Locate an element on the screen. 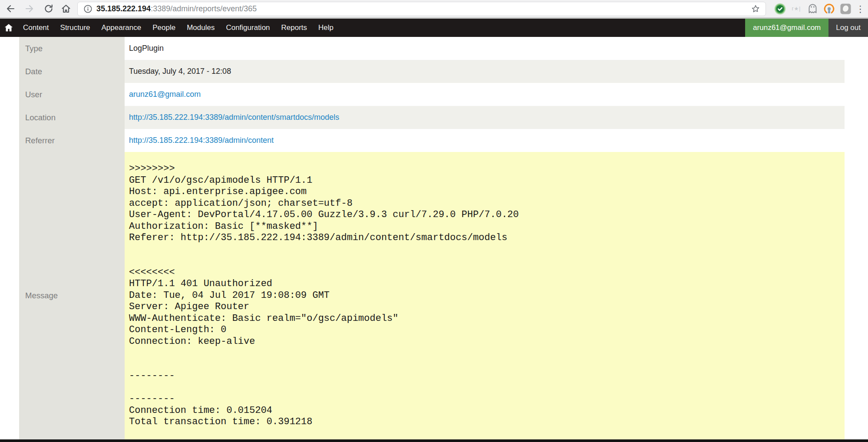 The height and width of the screenshot is (442, 868). refresh-button is located at coordinates (49, 9).